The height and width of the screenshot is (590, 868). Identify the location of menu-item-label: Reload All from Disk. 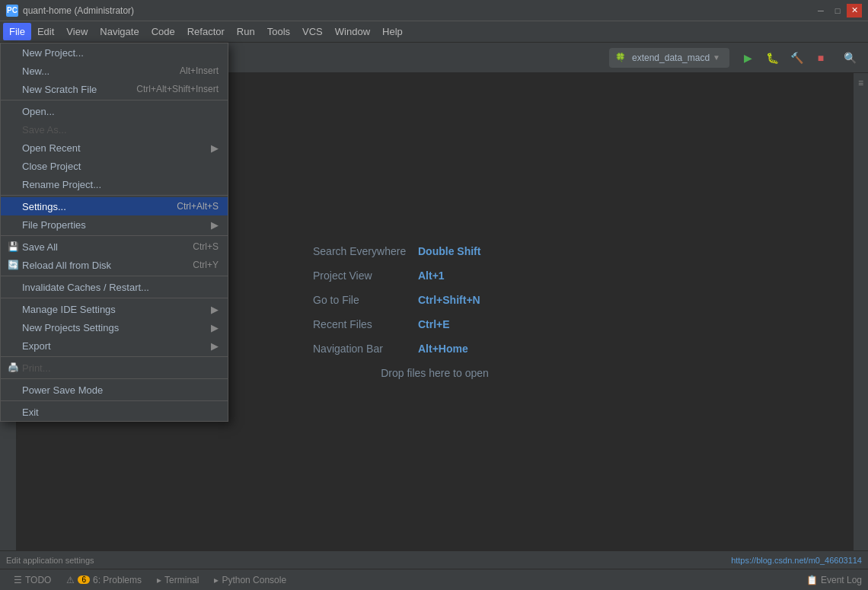
(67, 265).